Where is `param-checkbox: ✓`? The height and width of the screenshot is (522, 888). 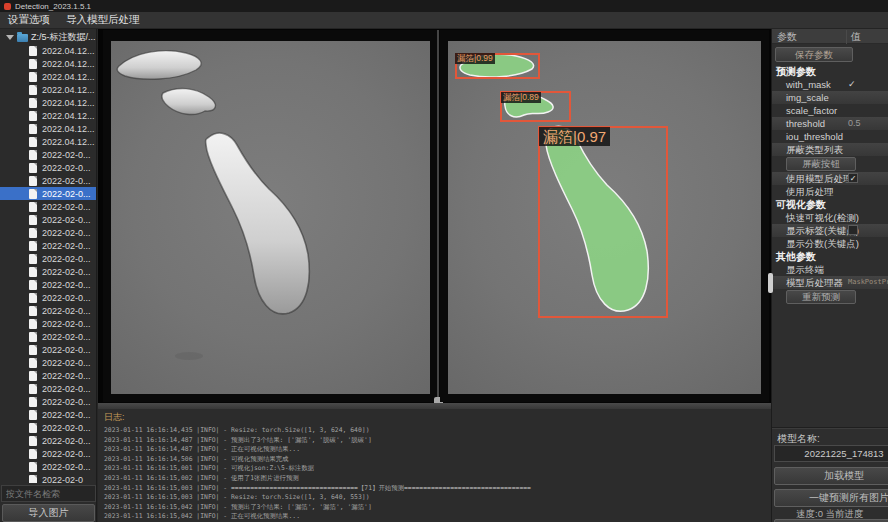 param-checkbox: ✓ is located at coordinates (853, 178).